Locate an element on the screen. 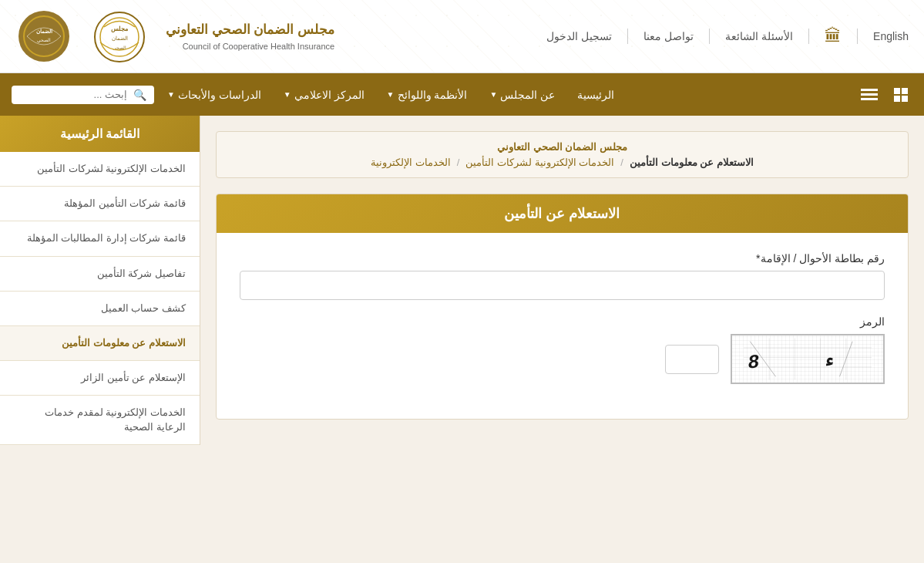 This screenshot has height=563, width=924. logo-text: مجلس الضمان الصحي التعاوني Council of Co… is located at coordinates (250, 35).